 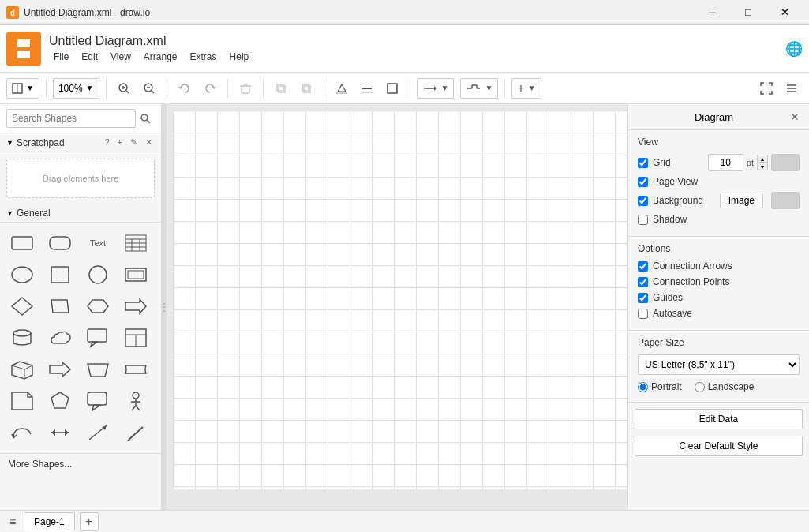 I want to click on shape-square, so click(x=60, y=275).